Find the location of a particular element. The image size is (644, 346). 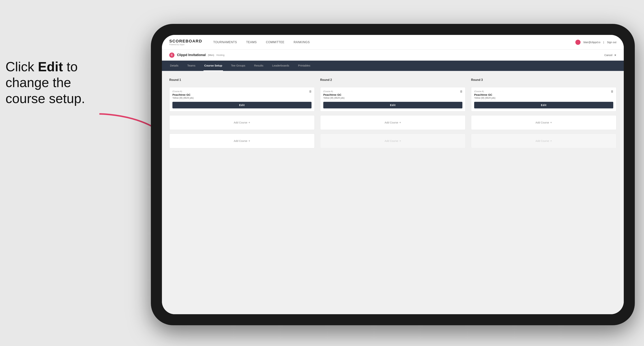

round-1-column: Round 1 🗑 (Course A) Peachtree GC Yellow… is located at coordinates (242, 113).